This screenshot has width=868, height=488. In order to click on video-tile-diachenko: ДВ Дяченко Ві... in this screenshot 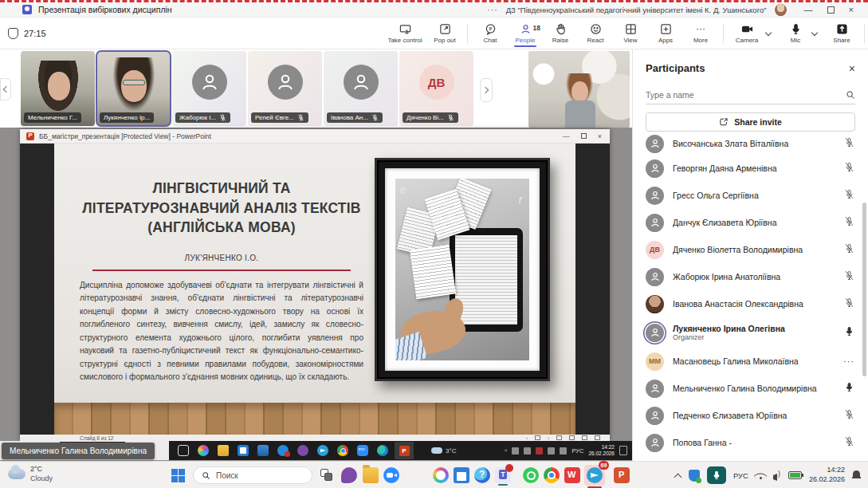, I will do `click(437, 89)`.